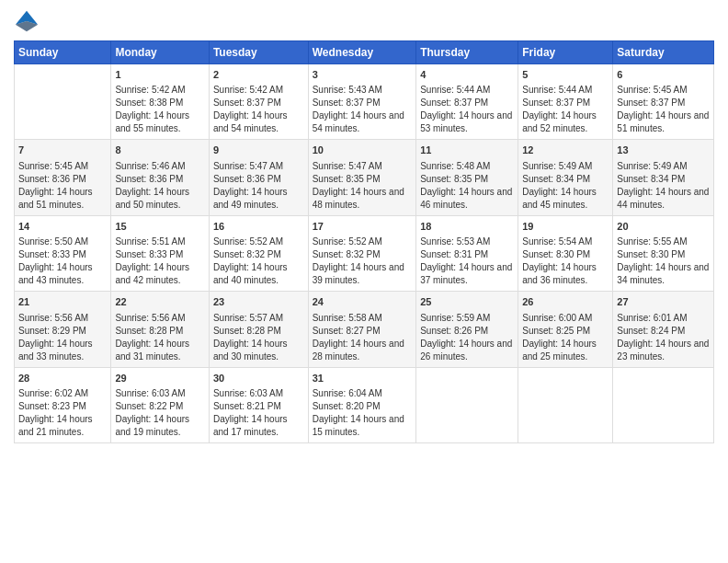  Describe the element at coordinates (160, 350) in the screenshot. I see `daylight-text: Daylight: 14 hours and 31 minutes.` at that location.